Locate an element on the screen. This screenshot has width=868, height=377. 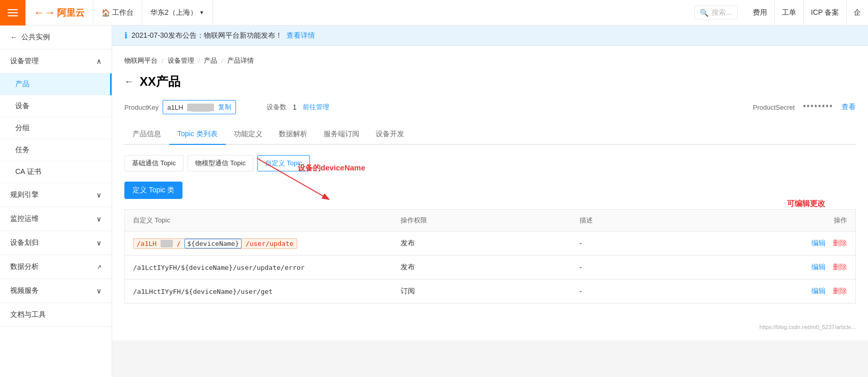
tab-function-def: 功能定义 is located at coordinates (248, 135).